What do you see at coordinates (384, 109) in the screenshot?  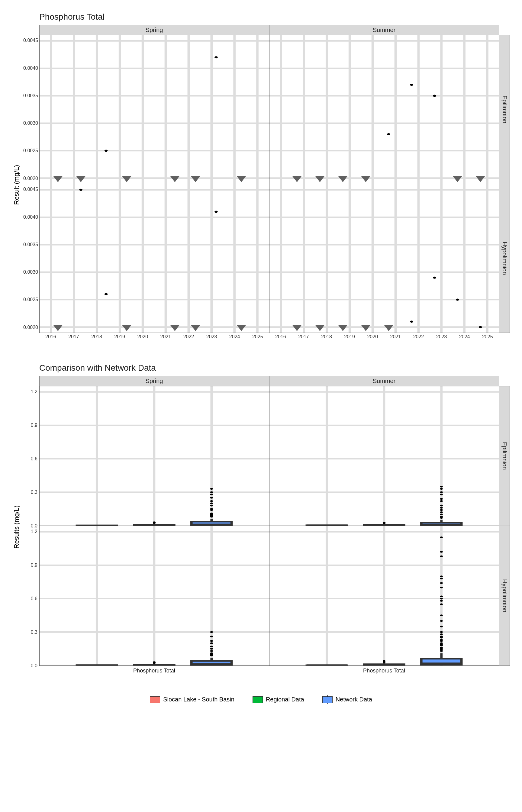 I see `panel-summer-epi` at bounding box center [384, 109].